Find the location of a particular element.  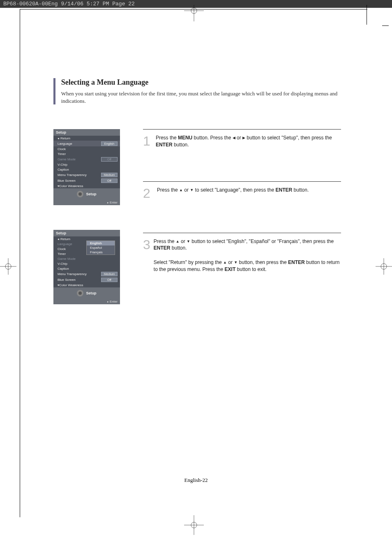

section-title: Selecting a Menu Language is located at coordinates (201, 82).